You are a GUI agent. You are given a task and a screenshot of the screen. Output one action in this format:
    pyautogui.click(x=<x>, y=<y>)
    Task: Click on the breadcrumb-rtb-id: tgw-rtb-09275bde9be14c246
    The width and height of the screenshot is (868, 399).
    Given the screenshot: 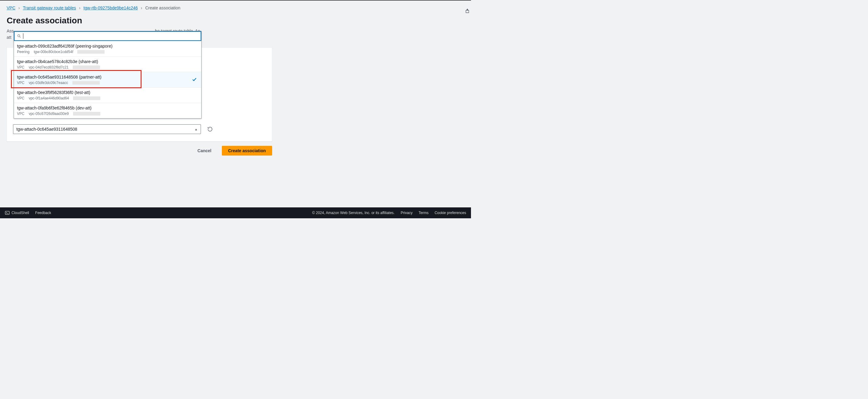 What is the action you would take?
    pyautogui.click(x=111, y=8)
    